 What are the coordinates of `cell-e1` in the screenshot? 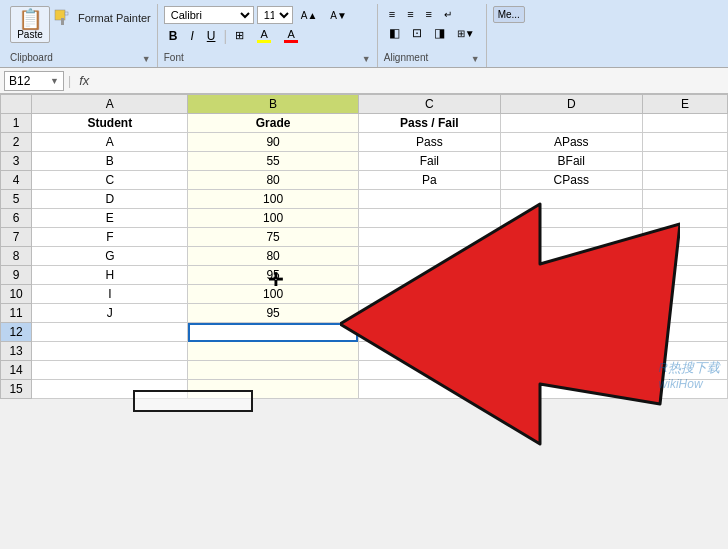 It's located at (684, 124).